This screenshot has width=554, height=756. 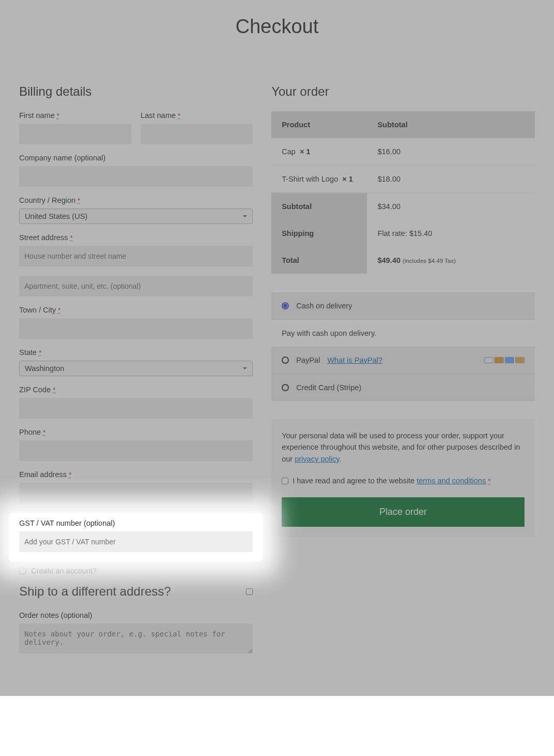 What do you see at coordinates (136, 537) in the screenshot?
I see `gst-highlight: GST / VAT number (optional)` at bounding box center [136, 537].